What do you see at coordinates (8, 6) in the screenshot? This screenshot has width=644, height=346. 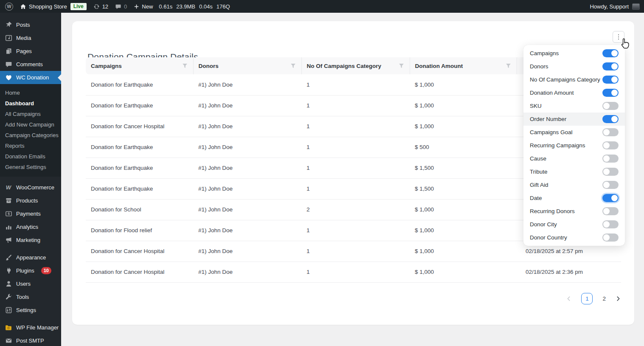 I see `wordpress-menu: W` at bounding box center [8, 6].